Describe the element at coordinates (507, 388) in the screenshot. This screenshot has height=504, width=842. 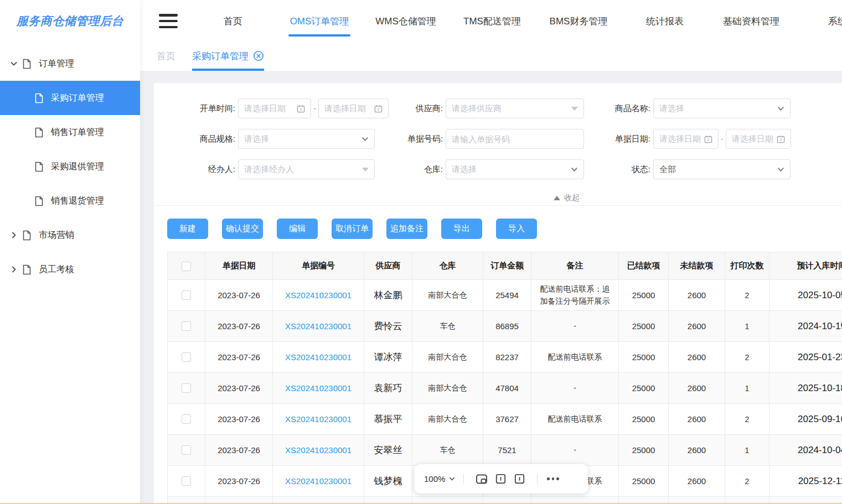
I see `cell-amount: 47804` at that location.